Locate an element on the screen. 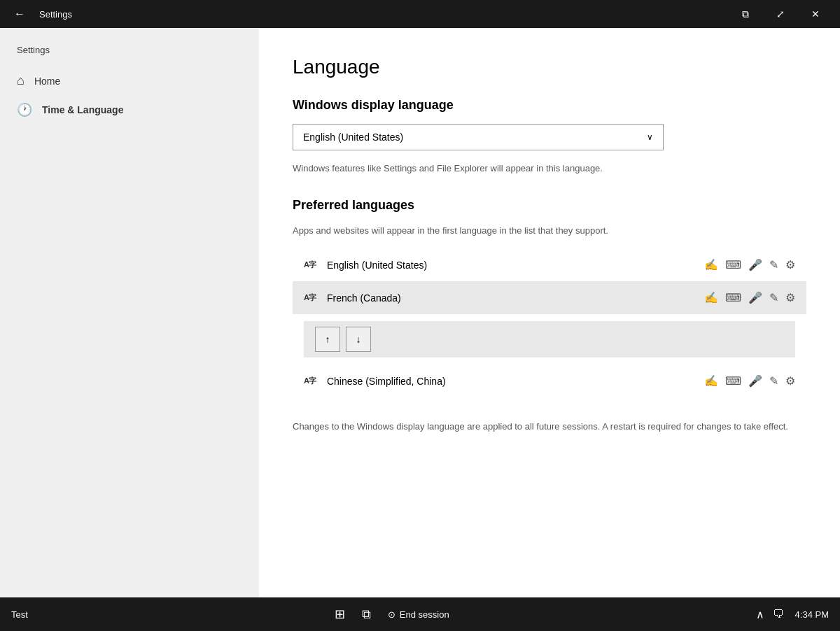 Image resolution: width=840 pixels, height=631 pixels. sidebar-item-home: ⌂ Home is located at coordinates (130, 81).